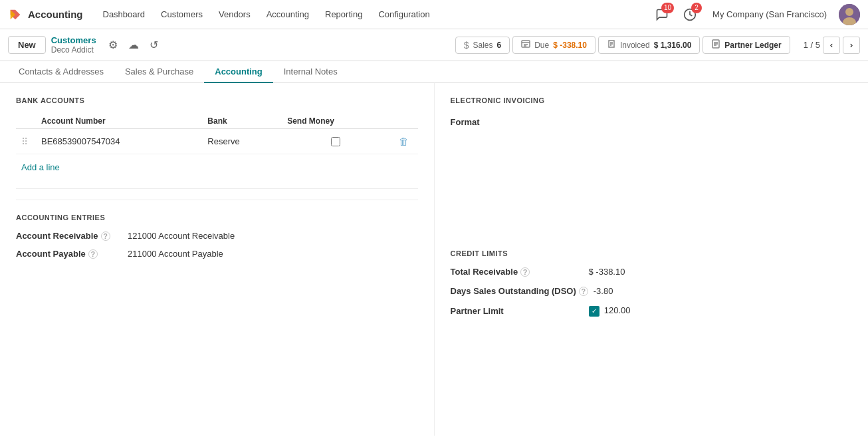  I want to click on invoiced-icon, so click(611, 45).